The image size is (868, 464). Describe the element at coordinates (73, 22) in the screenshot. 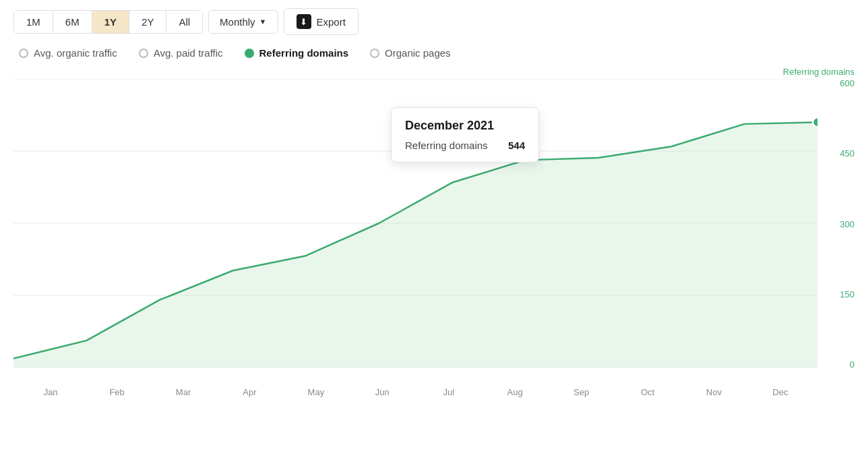

I see `period-6m-button: 6M` at that location.